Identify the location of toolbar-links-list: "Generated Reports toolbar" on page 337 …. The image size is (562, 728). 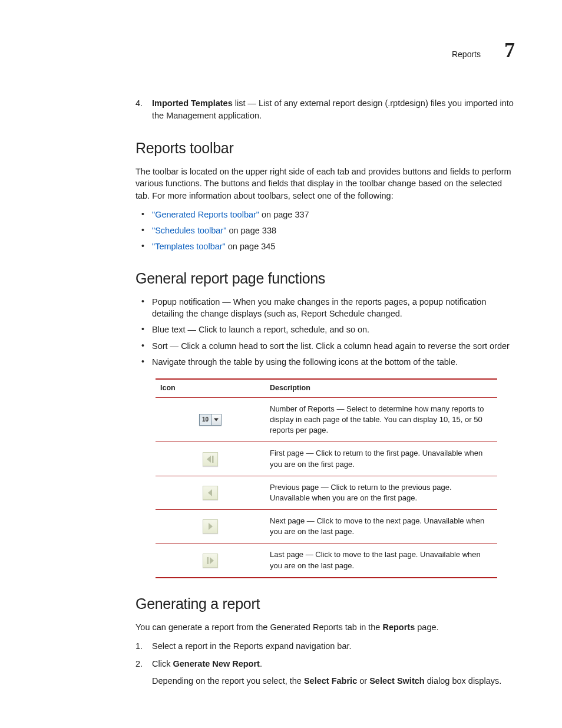
(325, 231).